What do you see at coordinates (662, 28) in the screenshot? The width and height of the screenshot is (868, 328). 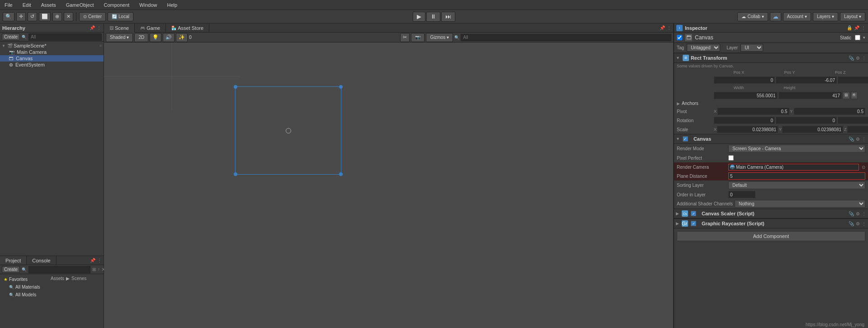 I see `scene-pin-icon: 📌` at bounding box center [662, 28].